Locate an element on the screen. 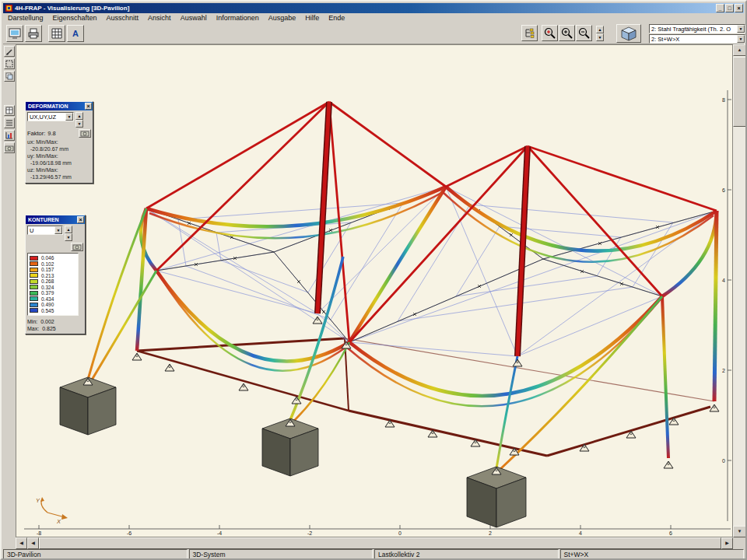 Image resolution: width=747 pixels, height=560 pixels. scroll-up-button: ▲ is located at coordinates (739, 50).